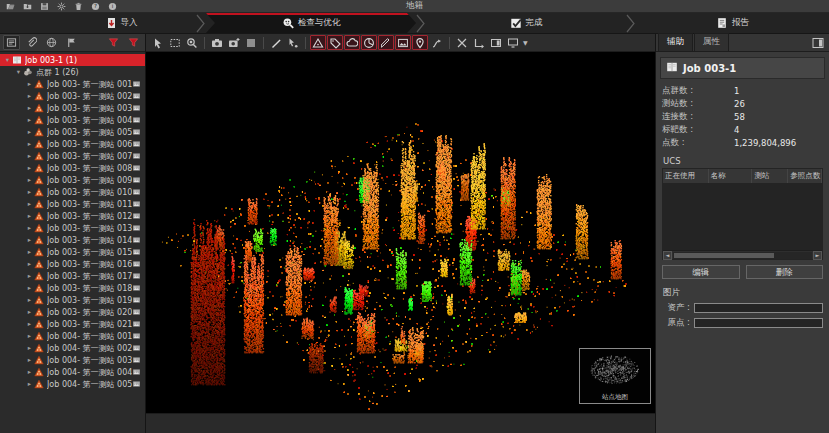 This screenshot has width=829, height=433. I want to click on camera-add-button, so click(234, 42).